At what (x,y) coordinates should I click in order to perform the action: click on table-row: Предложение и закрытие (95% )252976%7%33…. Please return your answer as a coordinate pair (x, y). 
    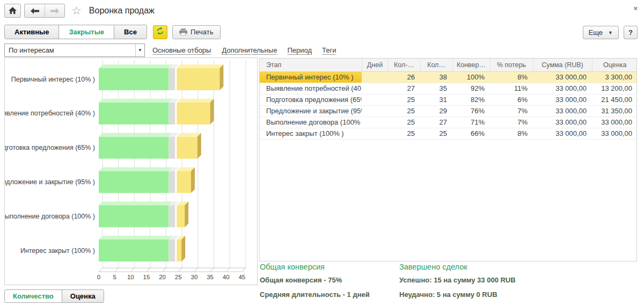
    Looking at the image, I should click on (449, 111).